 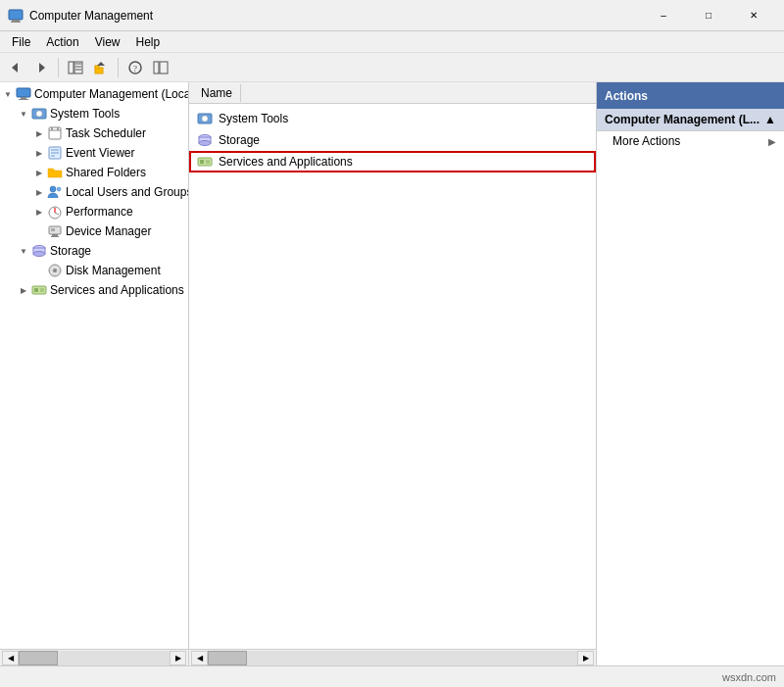 What do you see at coordinates (55, 270) in the screenshot?
I see `disk-mgmt-icon` at bounding box center [55, 270].